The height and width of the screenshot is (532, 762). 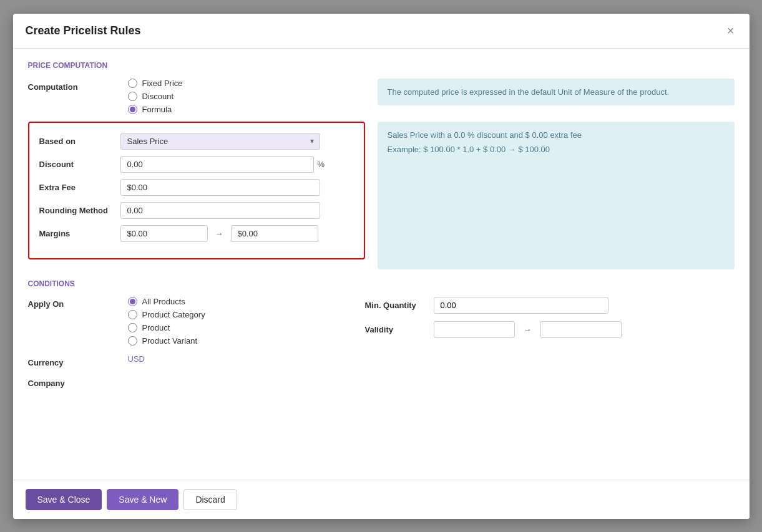 I want to click on computation-row: Computation Fixed Price Discount, so click(x=381, y=100).